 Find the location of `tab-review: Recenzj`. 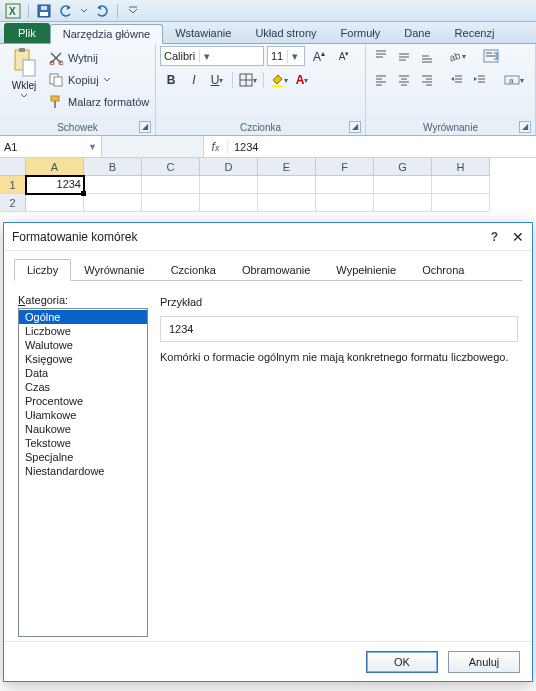

tab-review: Recenzj is located at coordinates (475, 33).